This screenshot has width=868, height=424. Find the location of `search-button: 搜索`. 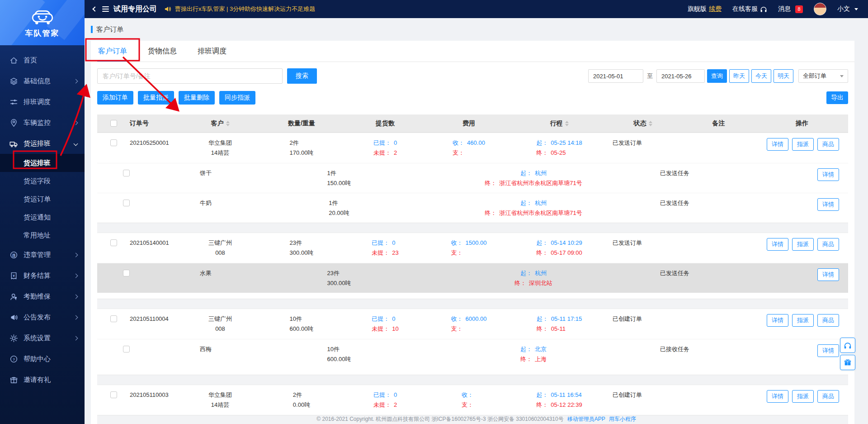

search-button: 搜索 is located at coordinates (302, 76).